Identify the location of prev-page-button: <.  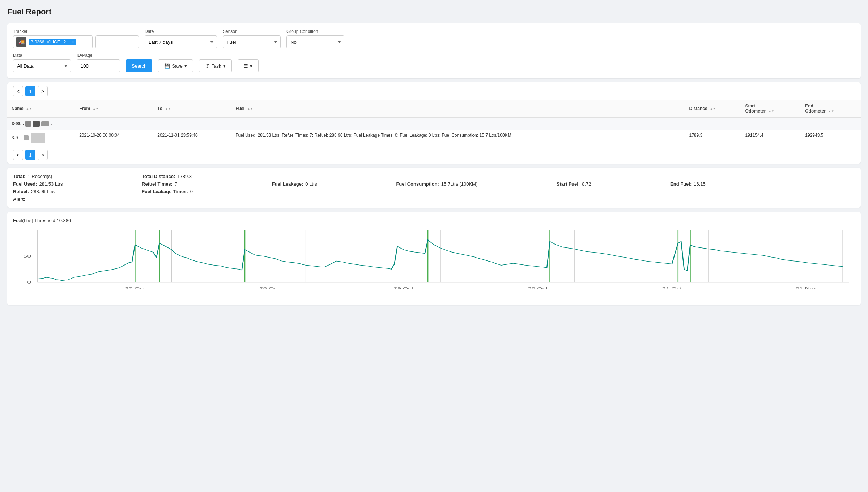
(18, 91).